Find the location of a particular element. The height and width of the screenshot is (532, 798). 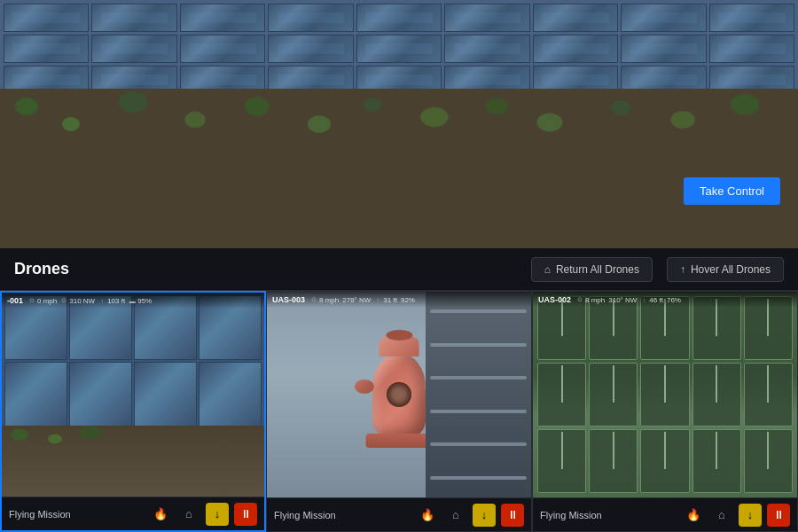

drone-id: UAS-002 is located at coordinates (555, 300).